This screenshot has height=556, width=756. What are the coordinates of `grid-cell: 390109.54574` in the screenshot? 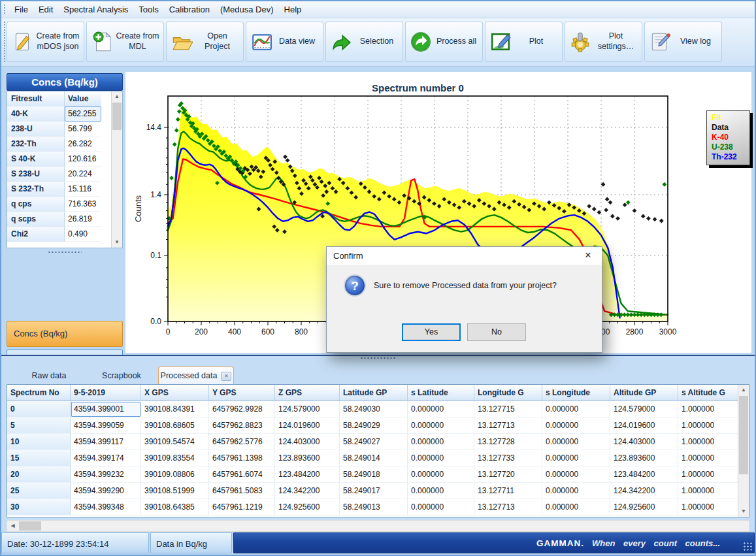 It's located at (175, 442).